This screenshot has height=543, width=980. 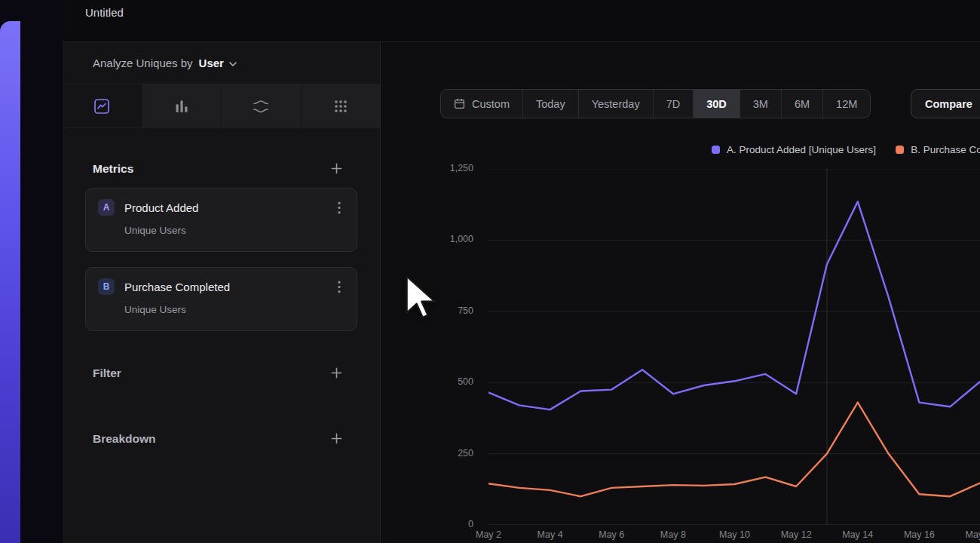 I want to click on analyze-entity-value: User, so click(x=211, y=63).